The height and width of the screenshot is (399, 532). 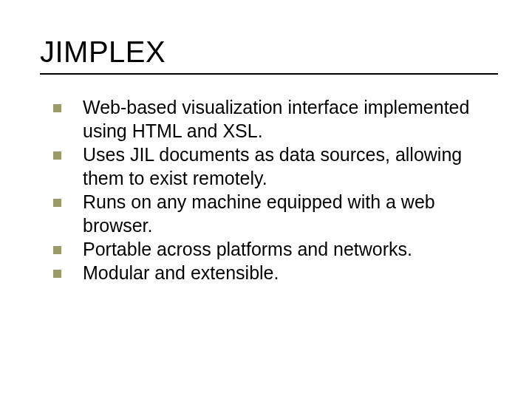 What do you see at coordinates (272, 214) in the screenshot?
I see `list-item: Runs on any machine equipped with a web …` at bounding box center [272, 214].